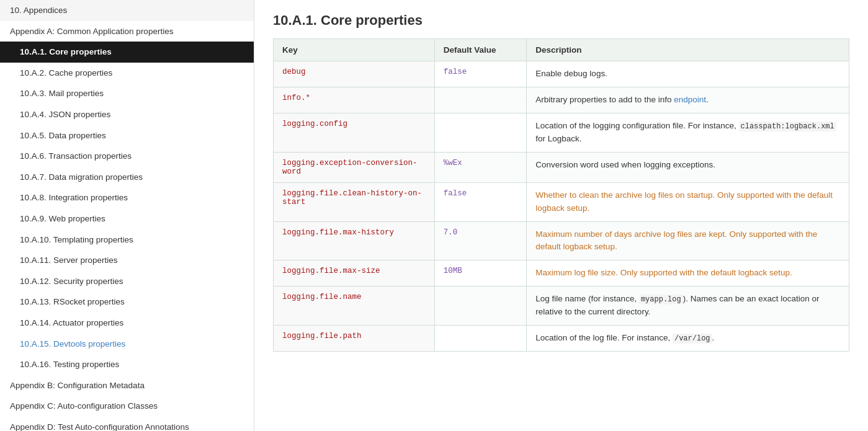 The height and width of the screenshot is (431, 868). Describe the element at coordinates (354, 339) in the screenshot. I see `key-cell: logging.file.path` at that location.